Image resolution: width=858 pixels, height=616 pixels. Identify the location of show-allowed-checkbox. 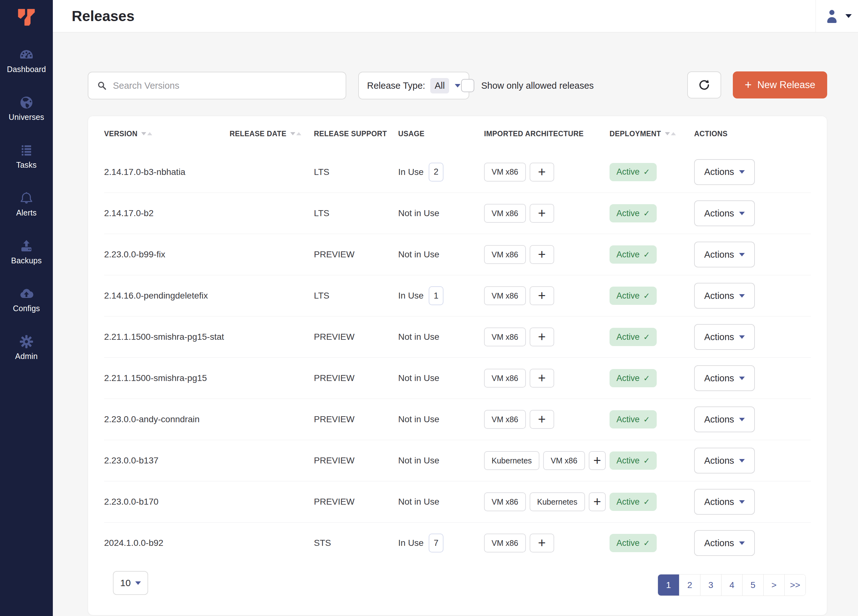
(468, 86).